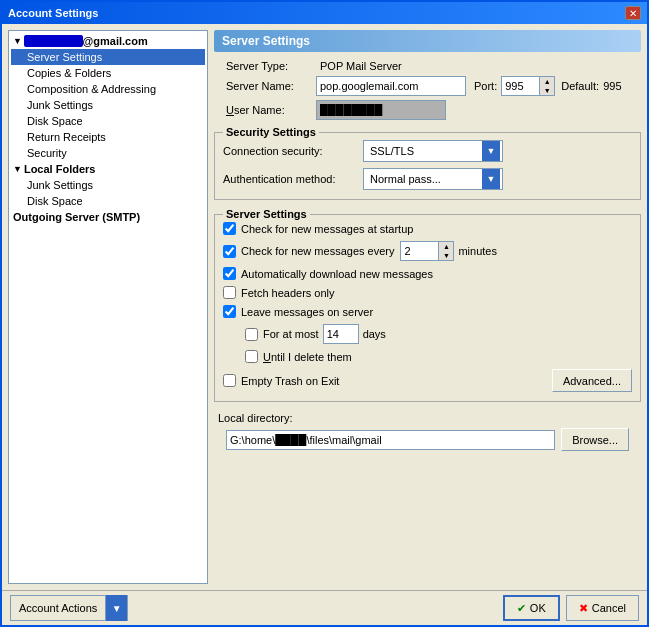 The image size is (649, 627). What do you see at coordinates (108, 57) in the screenshot?
I see `sidebar-item-server-settings: Server Settings` at bounding box center [108, 57].